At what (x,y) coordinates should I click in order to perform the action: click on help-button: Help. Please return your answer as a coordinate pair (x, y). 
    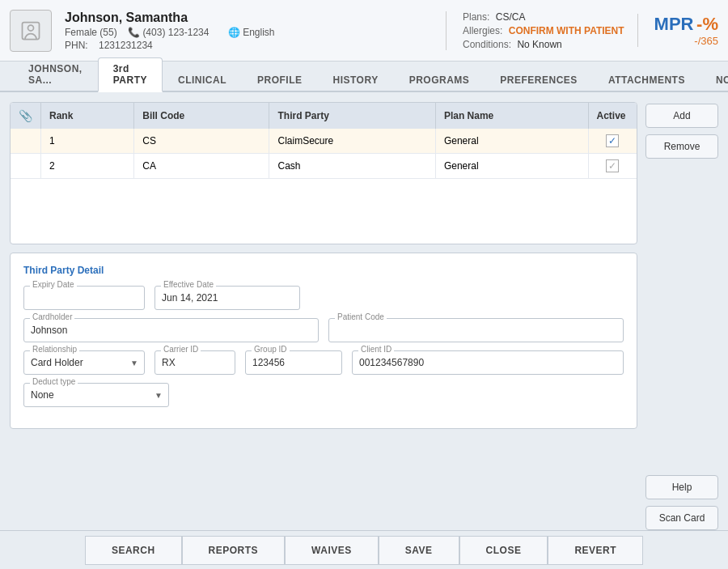
    Looking at the image, I should click on (682, 487).